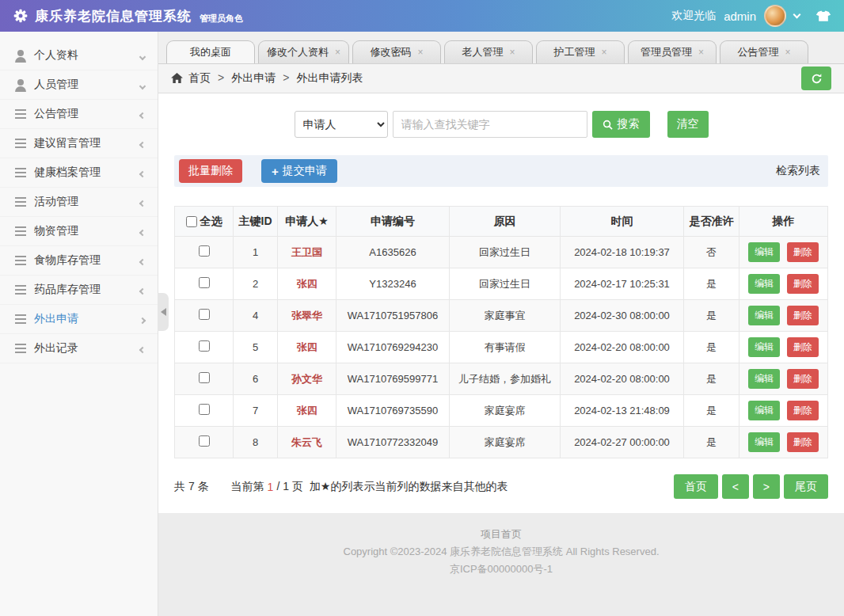 The image size is (844, 616). Describe the element at coordinates (823, 16) in the screenshot. I see `theme-button` at that location.